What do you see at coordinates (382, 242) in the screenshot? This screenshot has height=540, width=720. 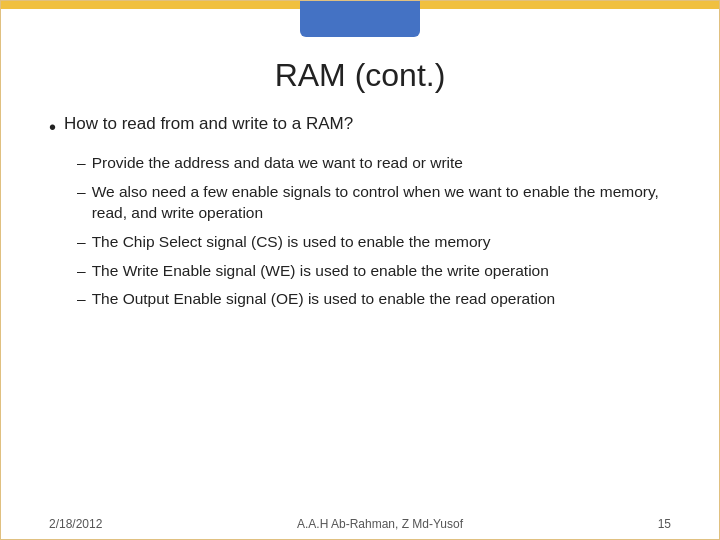 I see `sub-bullet-text-3: The Chip Select signal (CS) is used to e…` at bounding box center [382, 242].